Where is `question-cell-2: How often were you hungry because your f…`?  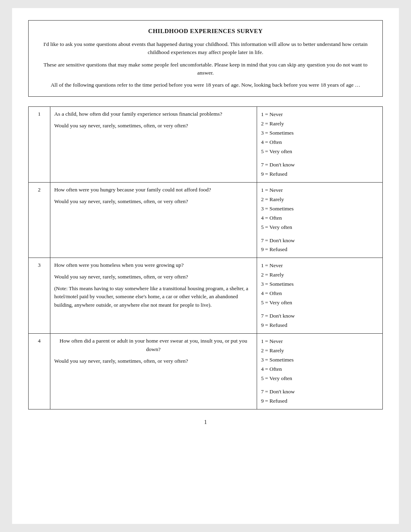 question-cell-2: How often were you hungry because your f… is located at coordinates (153, 220).